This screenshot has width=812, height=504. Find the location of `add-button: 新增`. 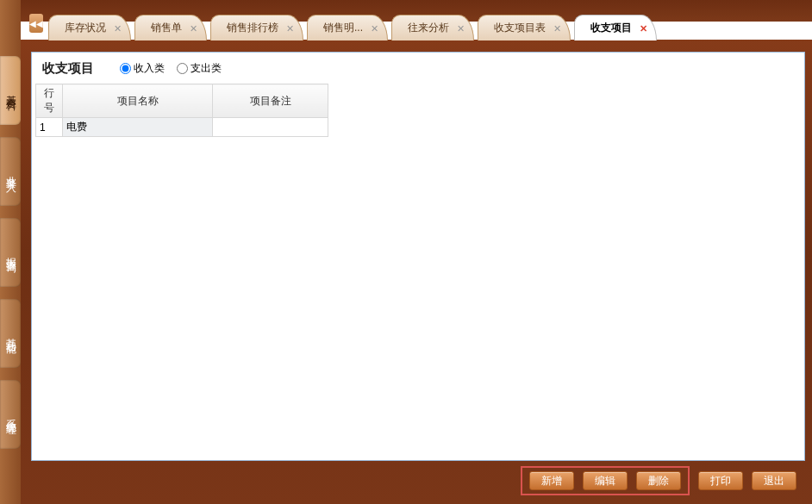

add-button: 新增 is located at coordinates (552, 481).